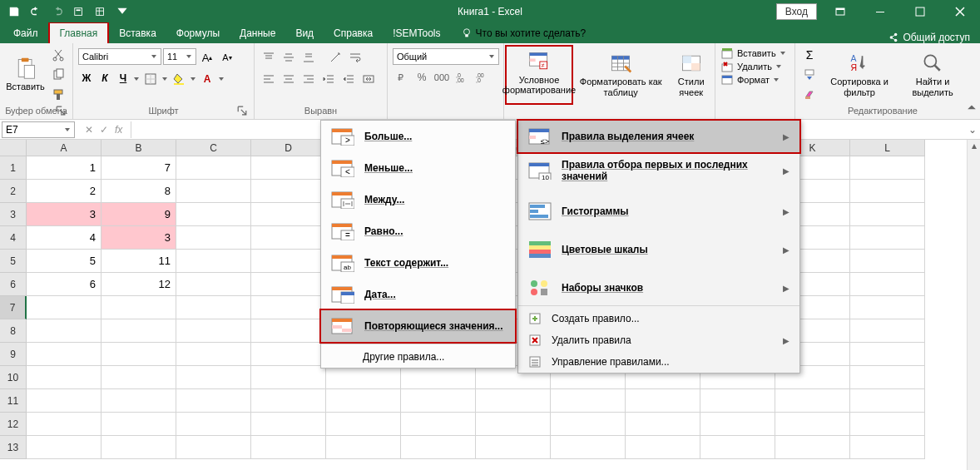  Describe the element at coordinates (57, 12) in the screenshot. I see `redo-icon` at that location.